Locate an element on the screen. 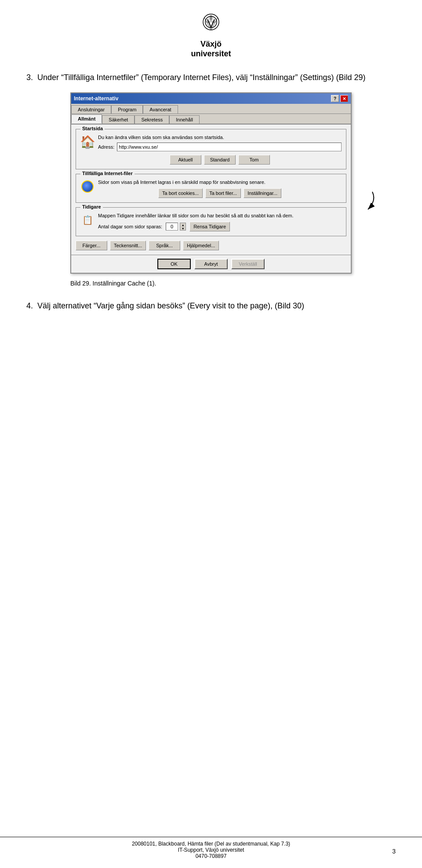 This screenshot has width=422, height=868. spinner-row: Antal dagar som sidor sparas: ▲ ▼ Rensa … is located at coordinates (220, 227).